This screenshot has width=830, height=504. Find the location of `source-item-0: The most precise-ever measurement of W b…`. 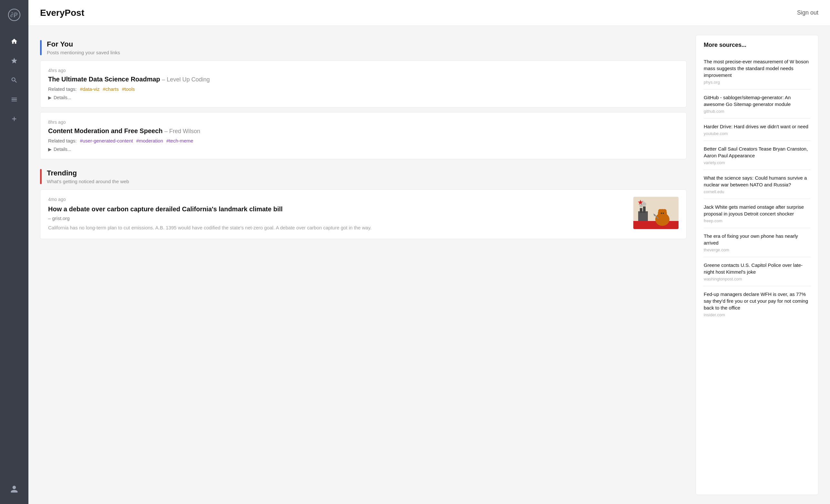

source-item-0: The most precise-ever measurement of W b… is located at coordinates (757, 71).